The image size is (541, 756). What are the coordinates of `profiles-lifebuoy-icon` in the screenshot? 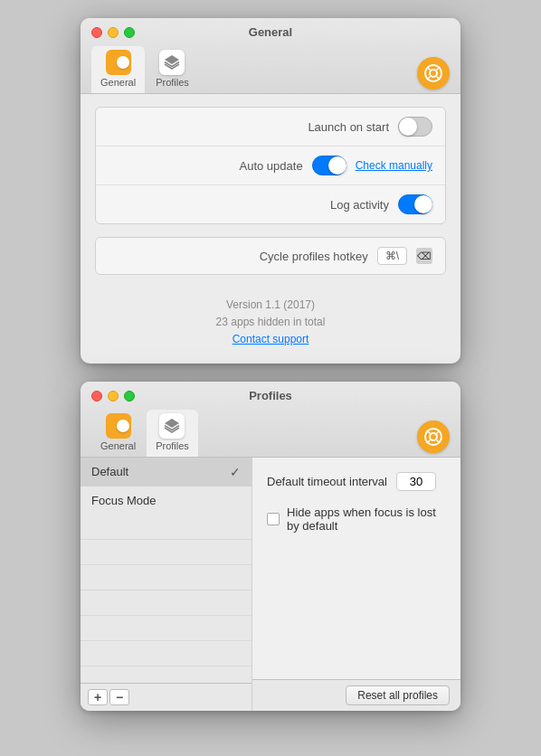 It's located at (433, 437).